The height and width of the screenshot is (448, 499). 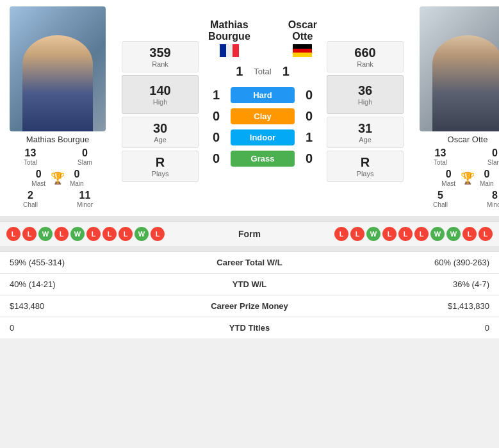 What do you see at coordinates (250, 306) in the screenshot?
I see `prize-money-row: $143,480 Career Prize Money $1,413,830` at bounding box center [250, 306].